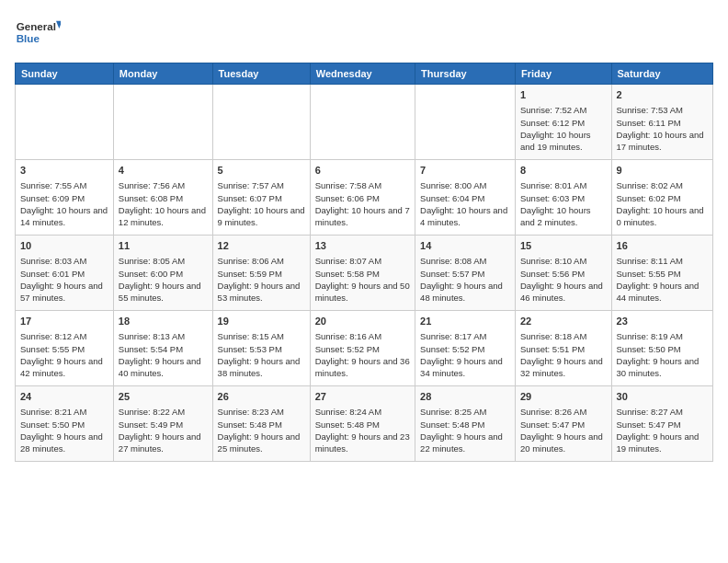 The width and height of the screenshot is (728, 563). Describe the element at coordinates (465, 273) in the screenshot. I see `calendar-cell: 14Sunrise: 8:08 AMSunset: 5:57 PMDayligh…` at that location.